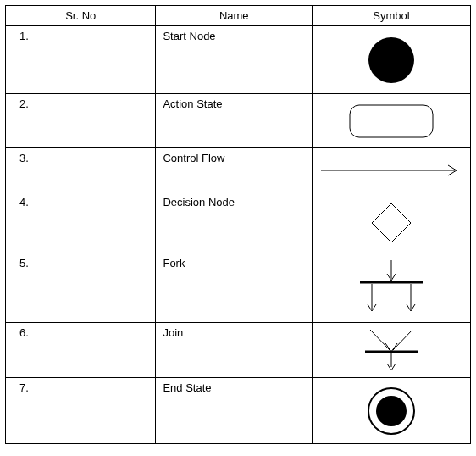 The width and height of the screenshot is (476, 456). What do you see at coordinates (239, 121) in the screenshot?
I see `table-row: 2. Action State` at bounding box center [239, 121].